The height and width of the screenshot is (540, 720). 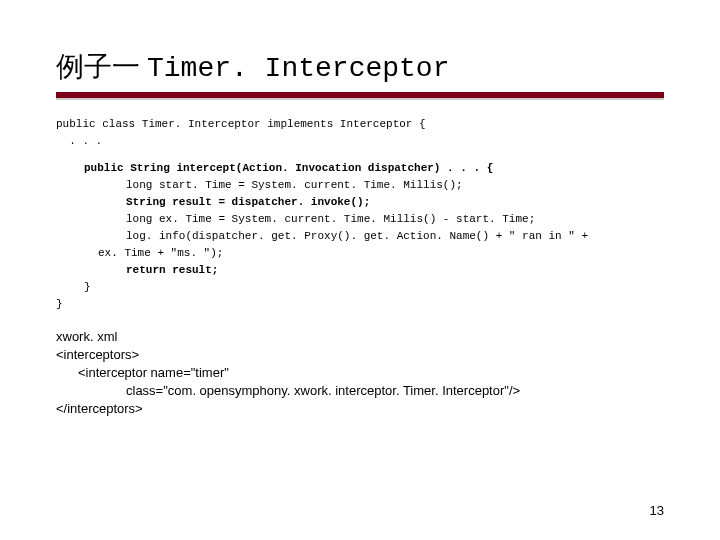 I want to click on xml-line: class="com. opensymphony. xwork. interce…, so click(x=360, y=391).